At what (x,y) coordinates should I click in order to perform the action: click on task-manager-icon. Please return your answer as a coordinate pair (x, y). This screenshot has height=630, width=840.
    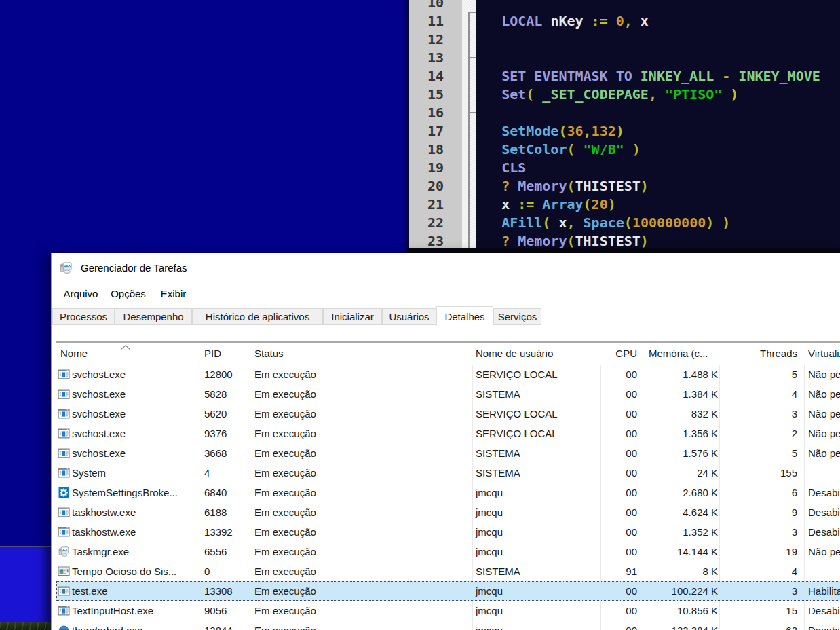
    Looking at the image, I should click on (66, 267).